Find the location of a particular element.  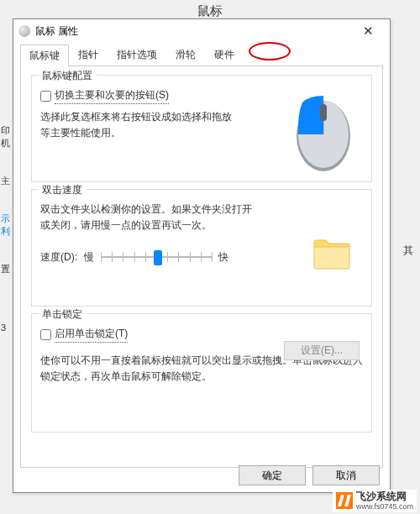

left-hint: 3 is located at coordinates (4, 328).